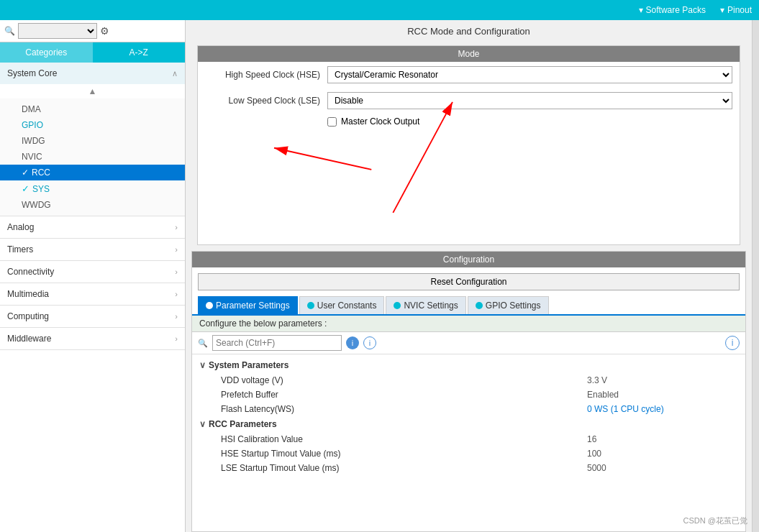  I want to click on chevron-down-icon2: ▾, so click(722, 10).